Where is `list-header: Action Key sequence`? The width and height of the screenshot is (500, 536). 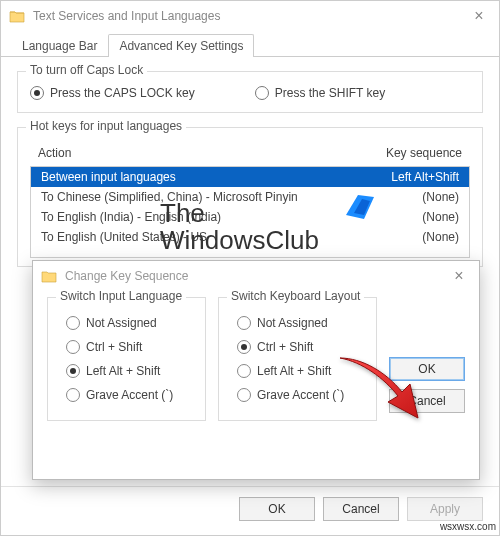 list-header: Action Key sequence is located at coordinates (250, 154).